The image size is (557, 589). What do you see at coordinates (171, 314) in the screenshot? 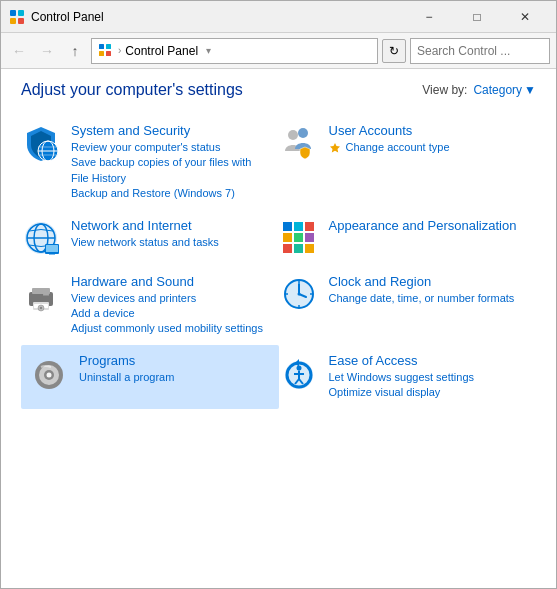
I see `add-device-link: Add a device` at bounding box center [171, 314].